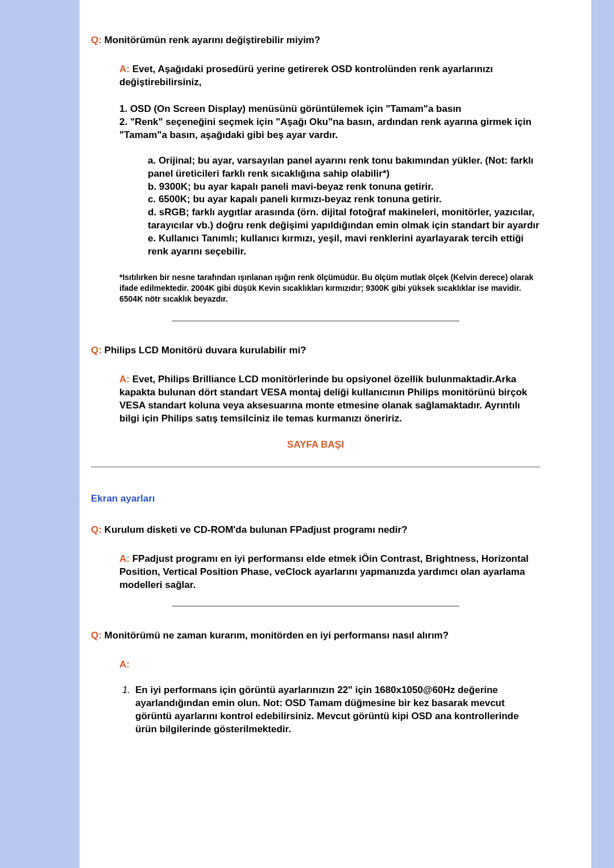 This screenshot has width=614, height=868. I want to click on q3-text: Kurulum disketi ve CD-ROM'da bulunan FPa…, so click(255, 529).